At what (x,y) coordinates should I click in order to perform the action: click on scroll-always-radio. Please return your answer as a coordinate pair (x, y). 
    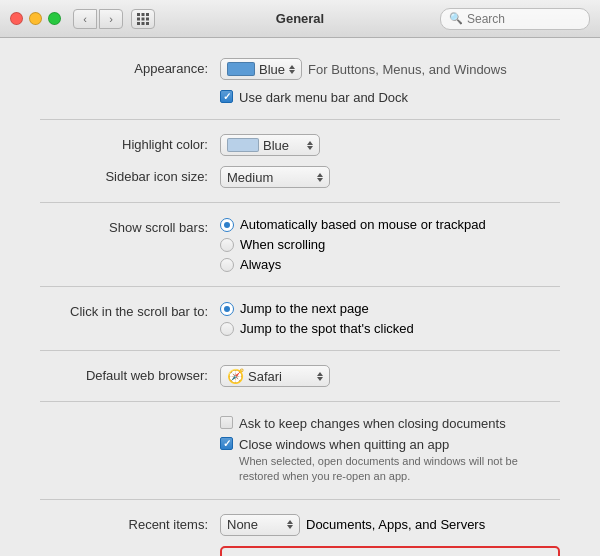
    Looking at the image, I should click on (227, 265).